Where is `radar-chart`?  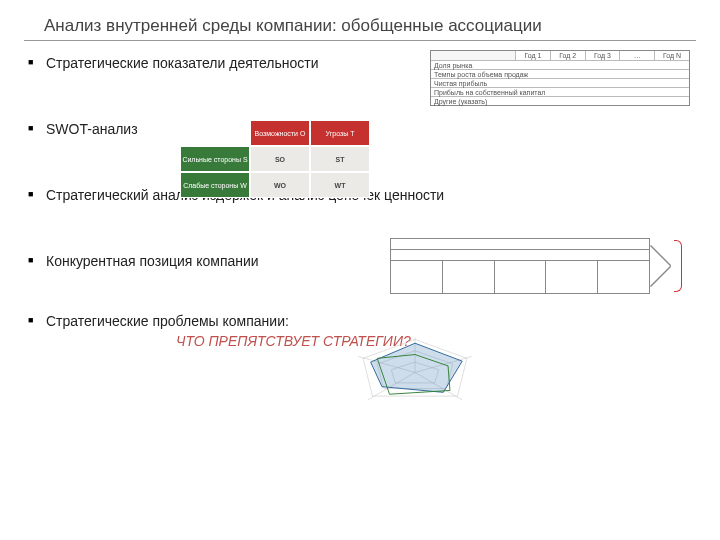
radar-chart is located at coordinates (415, 372).